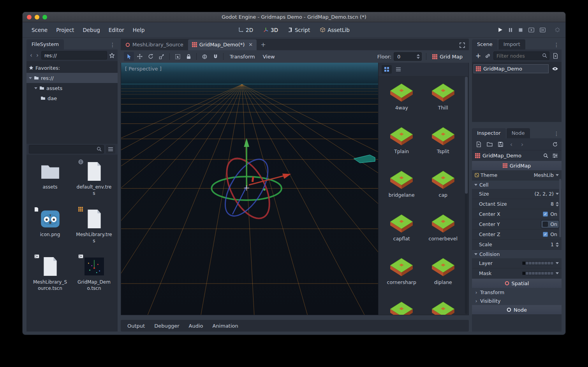 The height and width of the screenshot is (367, 588). I want to click on mode-2d-button: 2D, so click(246, 30).